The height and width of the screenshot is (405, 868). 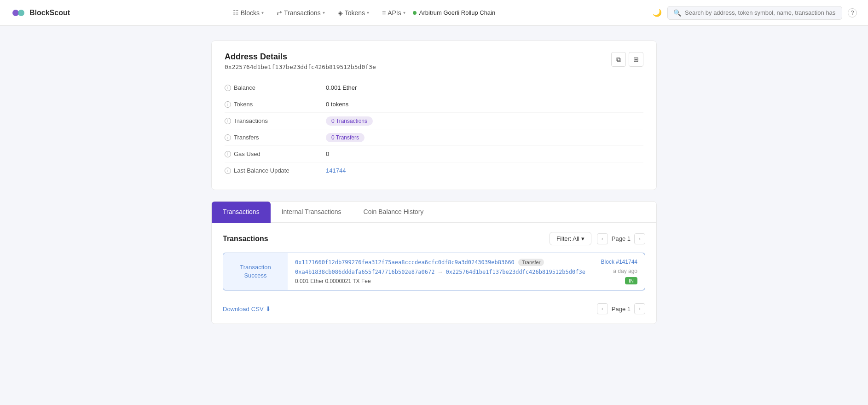 What do you see at coordinates (300, 61) in the screenshot?
I see `card-header-left: Address Details 0x225764d1be1f137be23ddf…` at bounding box center [300, 61].